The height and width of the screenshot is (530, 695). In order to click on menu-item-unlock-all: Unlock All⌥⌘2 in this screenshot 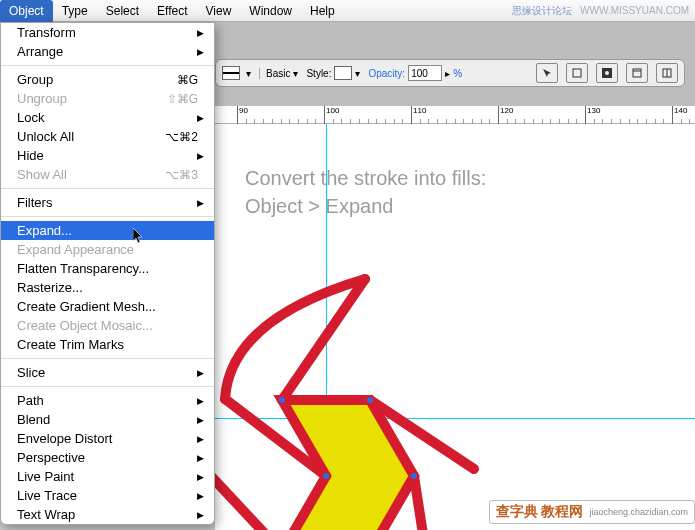, I will do `click(108, 136)`.